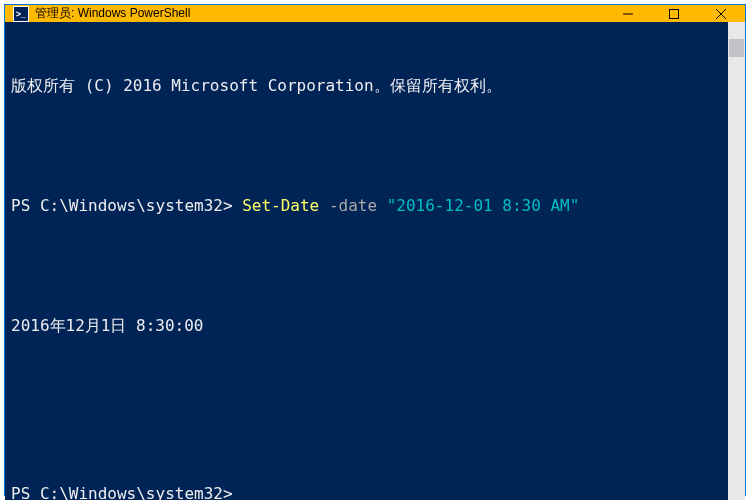 This screenshot has height=500, width=750. Describe the element at coordinates (112, 14) in the screenshot. I see `window-title: 管理员: Windows PowerShell` at that location.